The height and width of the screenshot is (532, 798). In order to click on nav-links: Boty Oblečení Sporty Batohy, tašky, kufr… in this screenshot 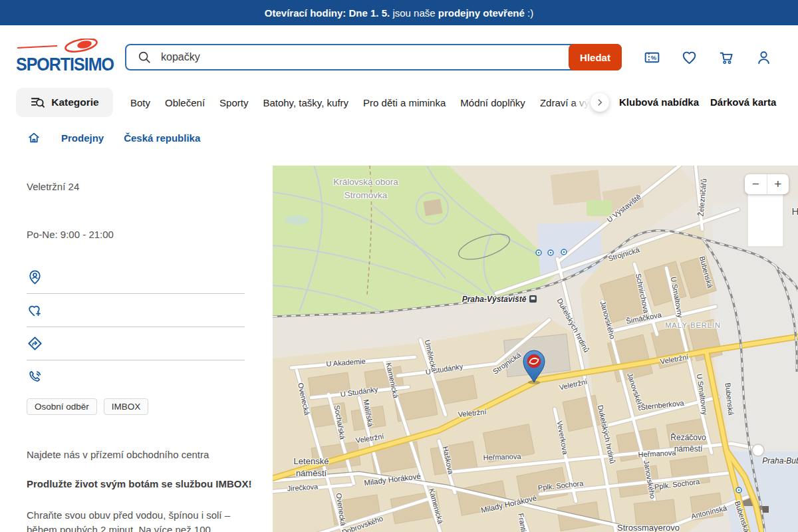, I will do `click(360, 102)`.